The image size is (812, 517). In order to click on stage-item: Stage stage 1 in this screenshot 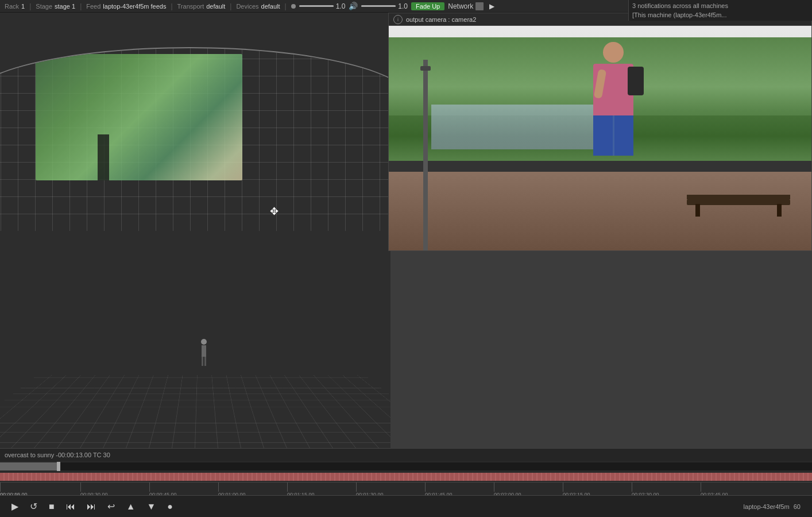, I will do `click(55, 6)`.